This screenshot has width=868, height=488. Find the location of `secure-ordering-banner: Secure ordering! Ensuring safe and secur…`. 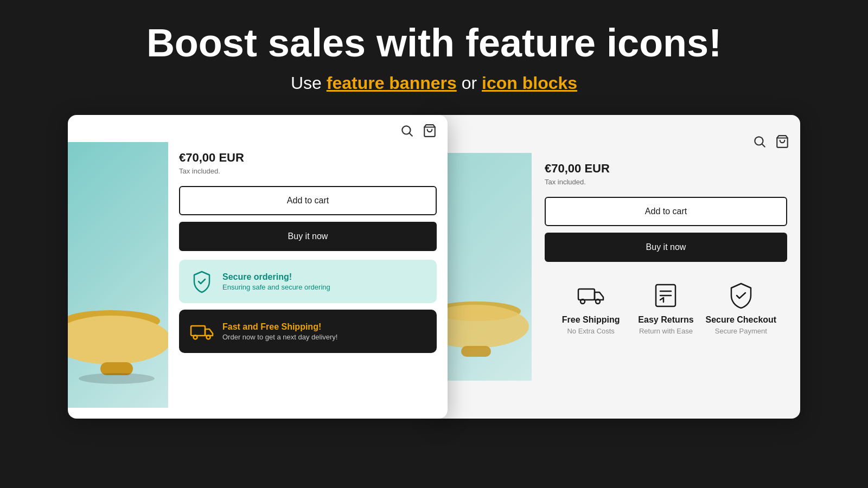

secure-ordering-banner: Secure ordering! Ensuring safe and secur… is located at coordinates (308, 281).